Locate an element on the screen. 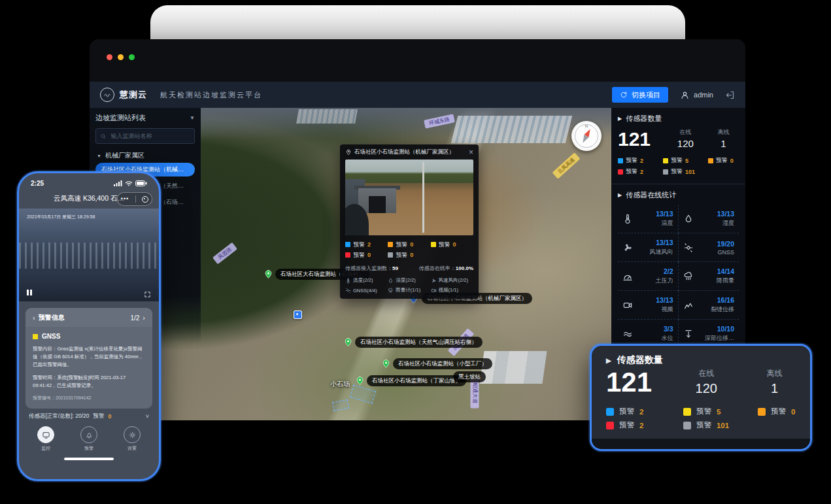  zoom-panel-count-row: 121 在线 120 离线 1 is located at coordinates (701, 382).